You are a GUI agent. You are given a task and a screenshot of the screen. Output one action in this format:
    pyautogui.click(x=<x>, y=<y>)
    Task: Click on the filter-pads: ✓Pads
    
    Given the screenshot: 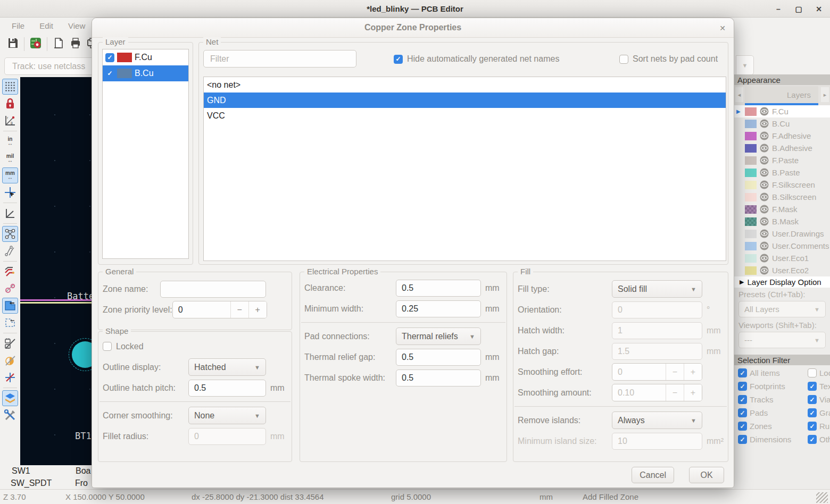 What is the action you would take?
    pyautogui.click(x=753, y=413)
    